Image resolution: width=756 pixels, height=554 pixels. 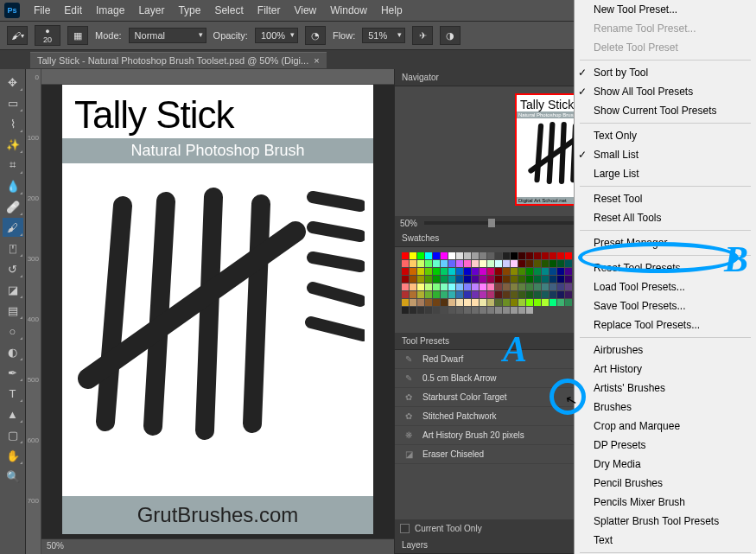 What do you see at coordinates (665, 111) in the screenshot?
I see `menu-item-show-current-tool-presets: Show Current Tool Presets` at bounding box center [665, 111].